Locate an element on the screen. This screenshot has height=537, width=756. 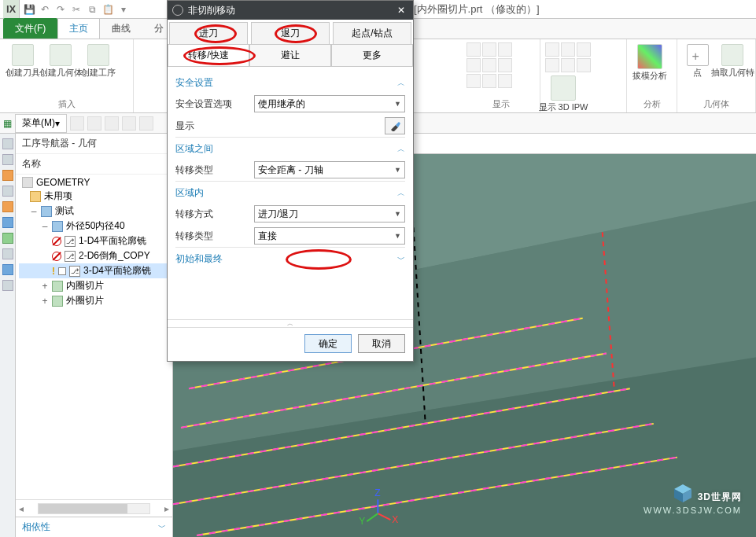
tree-op2: ⎇2-D6倒角_COPY is located at coordinates (96, 256).